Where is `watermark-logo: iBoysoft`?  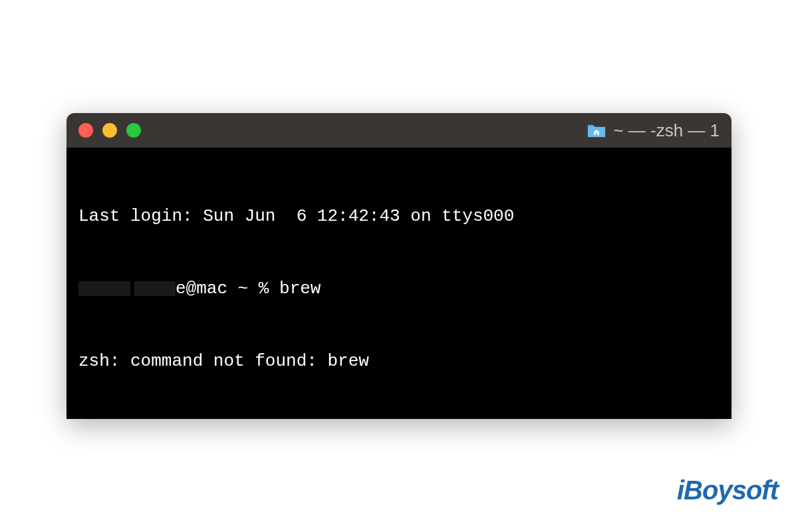 watermark-logo: iBoysoft is located at coordinates (728, 491).